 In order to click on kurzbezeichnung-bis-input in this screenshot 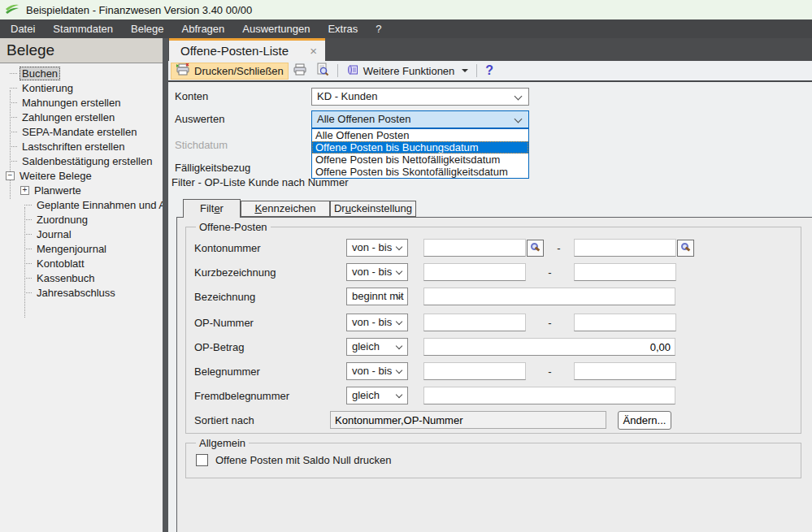, I will do `click(625, 272)`.